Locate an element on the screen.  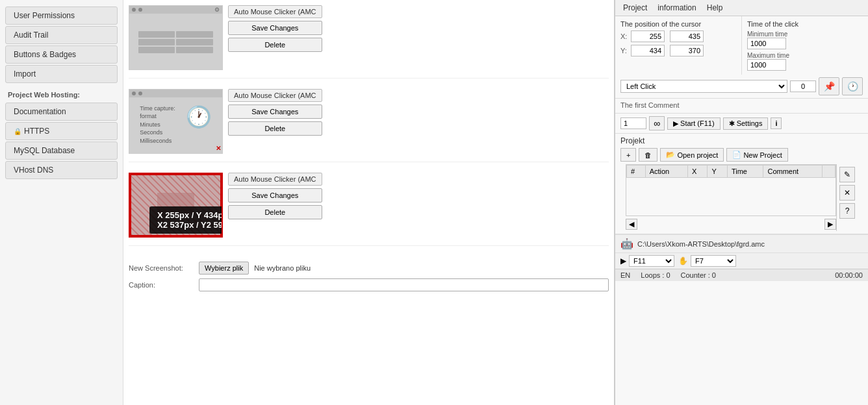
robot-icon: 🤖 is located at coordinates (627, 244).